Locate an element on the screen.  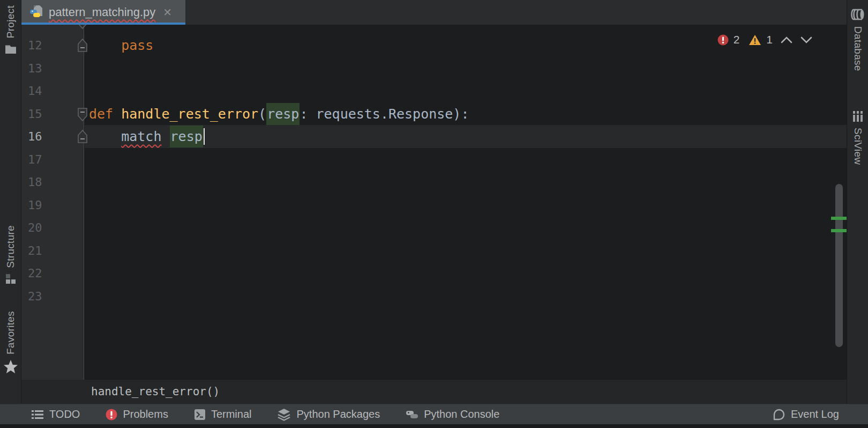
terminal-icon is located at coordinates (200, 415).